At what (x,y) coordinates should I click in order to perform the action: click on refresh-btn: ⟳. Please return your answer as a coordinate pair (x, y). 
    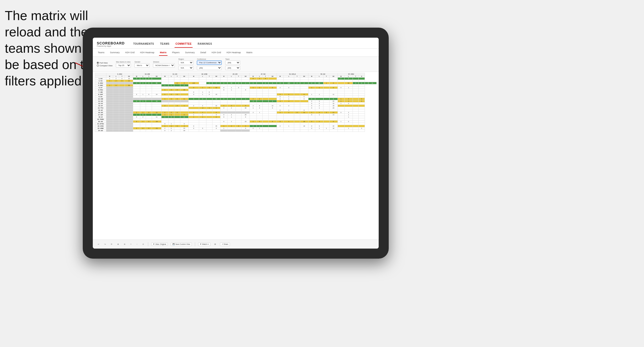
    Looking at the image, I should click on (112, 244).